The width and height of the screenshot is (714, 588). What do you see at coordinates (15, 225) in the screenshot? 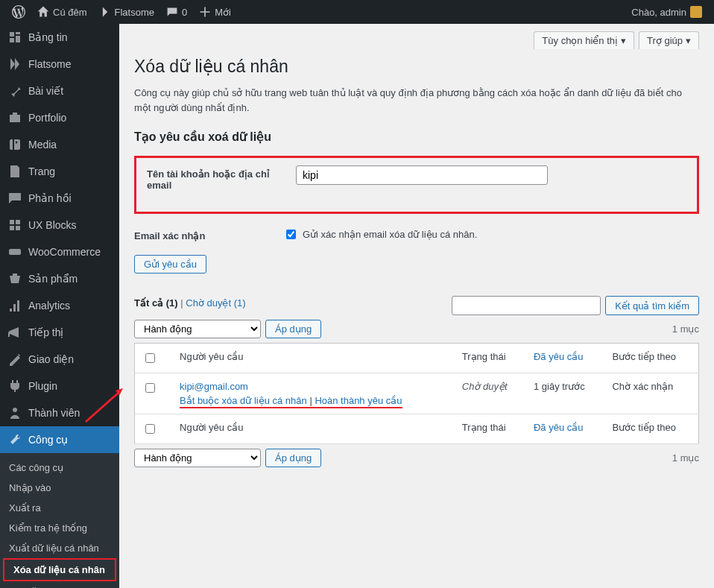
I see `block-icon` at bounding box center [15, 225].